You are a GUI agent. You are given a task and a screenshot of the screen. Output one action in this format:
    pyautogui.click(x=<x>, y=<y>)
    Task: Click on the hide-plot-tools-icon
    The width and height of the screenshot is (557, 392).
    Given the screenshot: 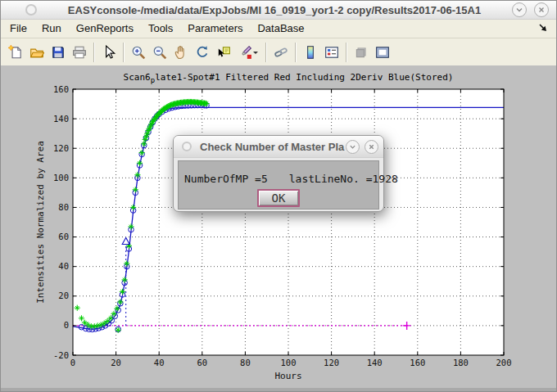 What is the action you would take?
    pyautogui.click(x=361, y=52)
    